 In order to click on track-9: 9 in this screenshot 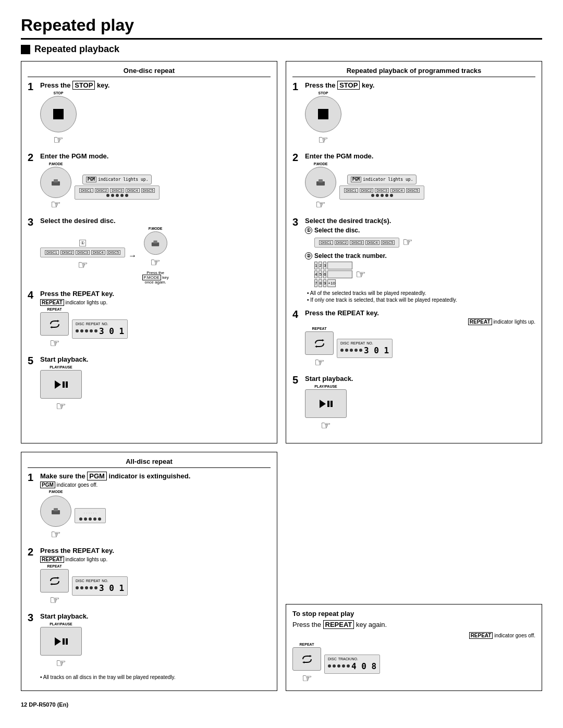, I will do `click(325, 283)`.